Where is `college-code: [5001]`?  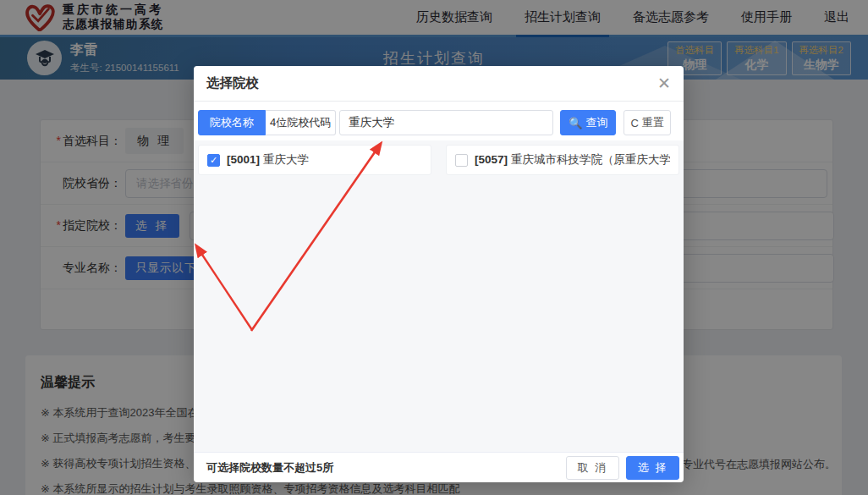 college-code: [5001] is located at coordinates (244, 159).